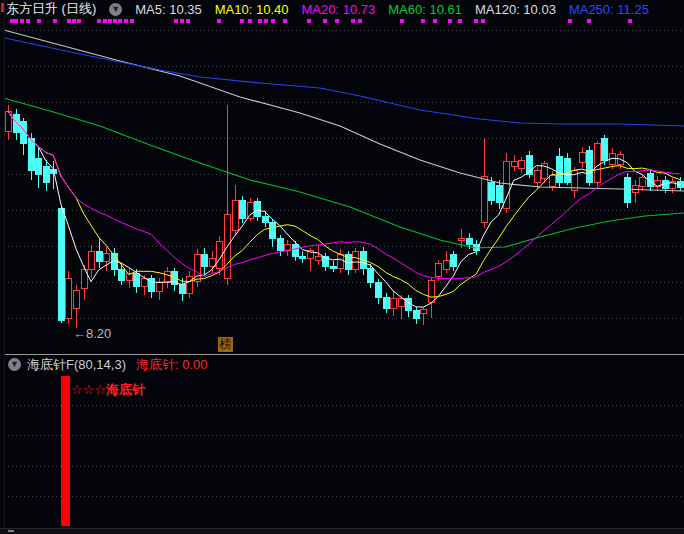 Image resolution: width=684 pixels, height=534 pixels. Describe the element at coordinates (609, 10) in the screenshot. I see `ma250-label: MA250: 11.25` at that location.